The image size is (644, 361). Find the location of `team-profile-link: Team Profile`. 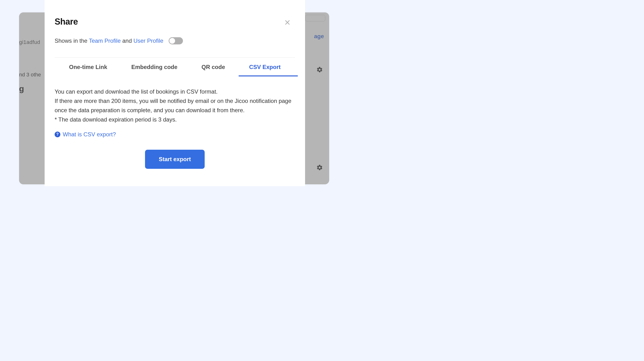

team-profile-link: Team Profile is located at coordinates (105, 41).